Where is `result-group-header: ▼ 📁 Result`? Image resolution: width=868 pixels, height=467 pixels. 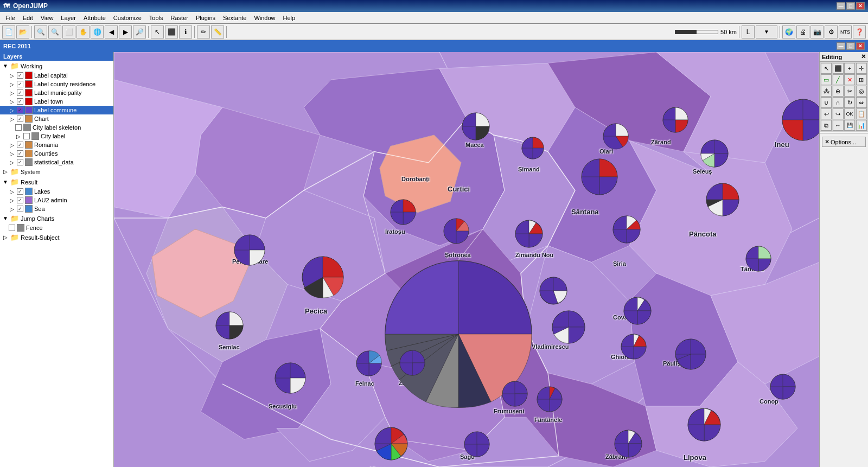 result-group-header: ▼ 📁 Result is located at coordinates (56, 182).